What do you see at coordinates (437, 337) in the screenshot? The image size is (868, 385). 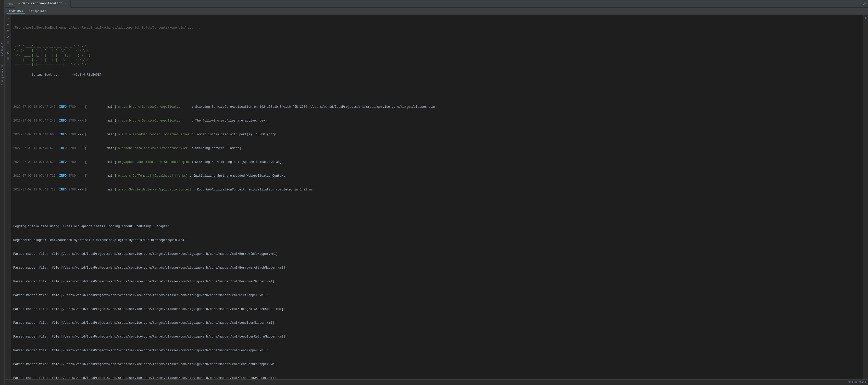 I see `misc-line-8: Parsed mapper file: 'file [/Users/world/…` at bounding box center [437, 337].